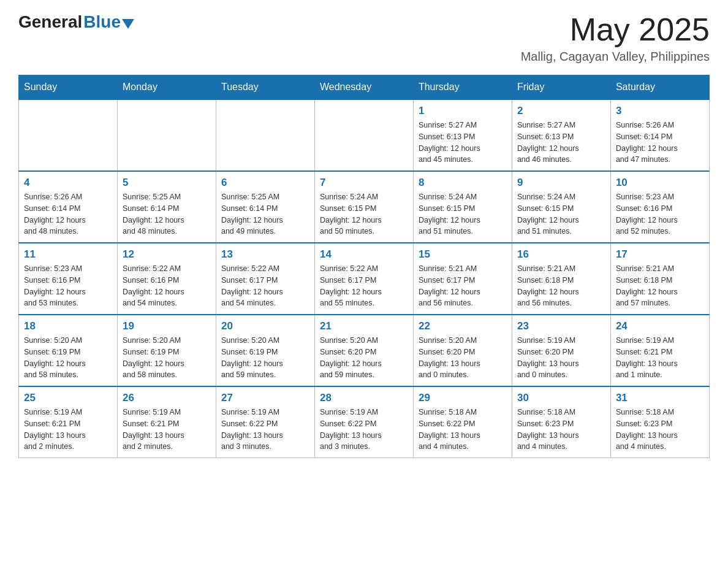 This screenshot has height=563, width=728. I want to click on calendar-day-cell: 5Sunrise: 5:25 AM Sunset: 6:14 PM Daylig…, so click(167, 207).